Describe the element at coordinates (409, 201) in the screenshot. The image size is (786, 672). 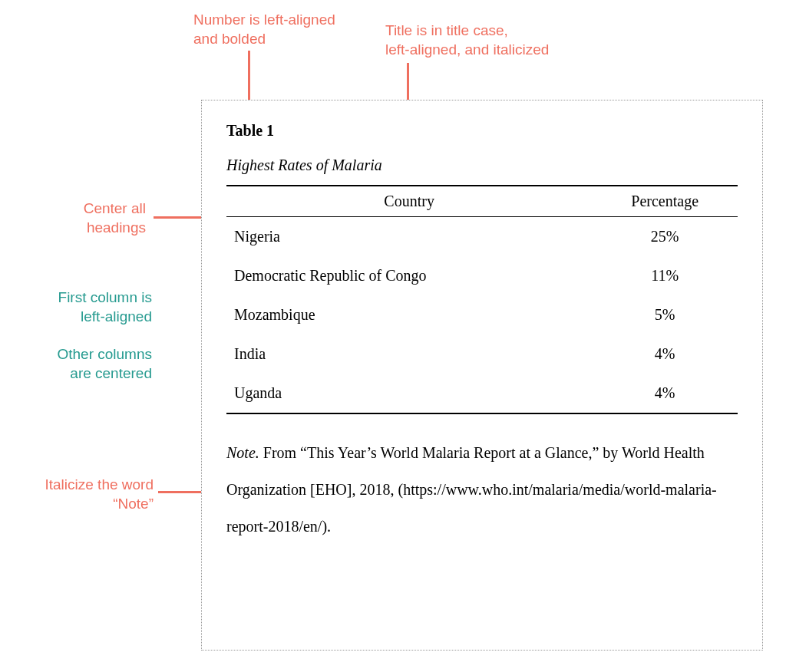
I see `header-country: Country` at that location.